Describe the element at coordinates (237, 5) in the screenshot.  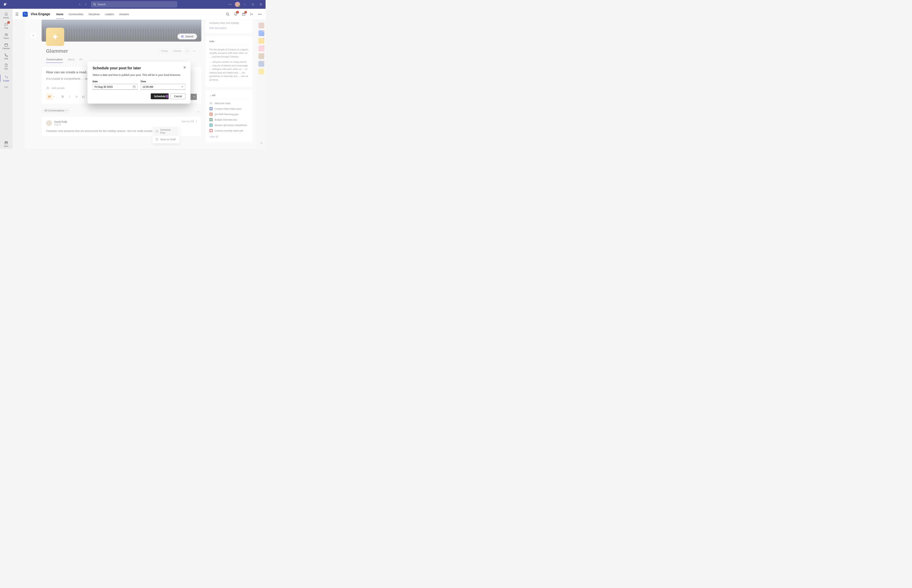
I see `user-avatar` at that location.